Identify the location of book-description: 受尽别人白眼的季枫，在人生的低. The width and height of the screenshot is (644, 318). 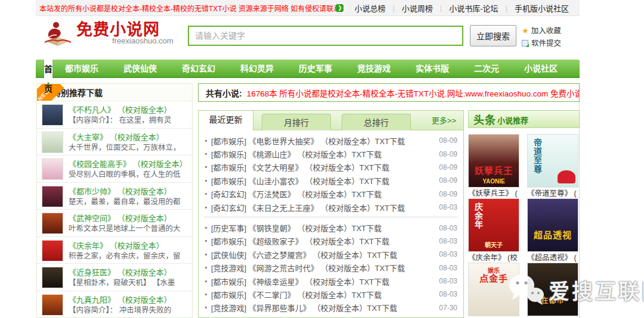
(128, 175).